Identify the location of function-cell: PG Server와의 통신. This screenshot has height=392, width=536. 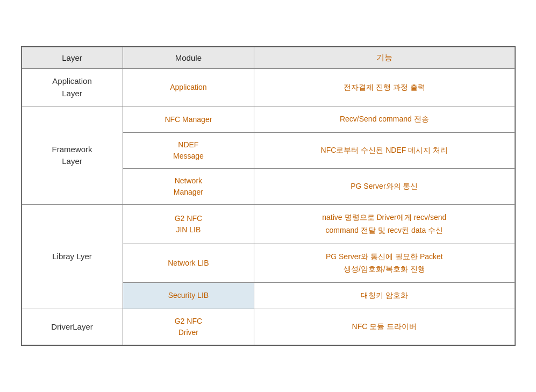
(384, 186).